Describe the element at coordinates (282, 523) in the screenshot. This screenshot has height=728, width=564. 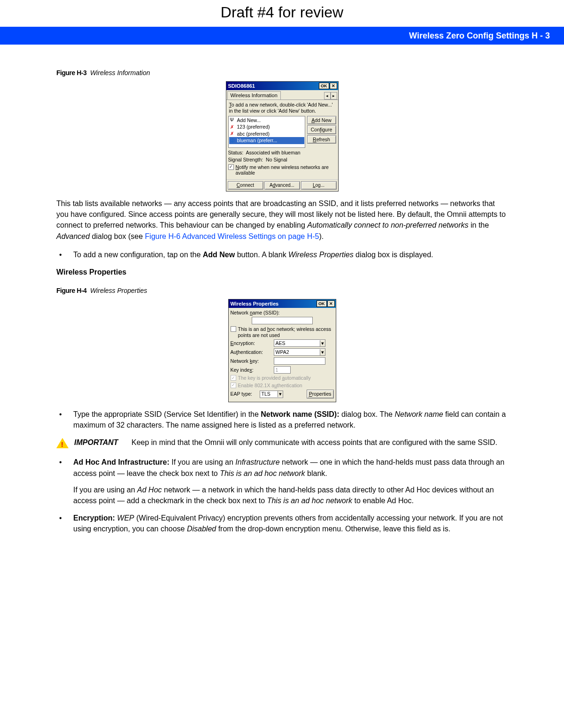
I see `bullet-encryption: Encryption: WEP (Wired-Equivalent Privac…` at that location.